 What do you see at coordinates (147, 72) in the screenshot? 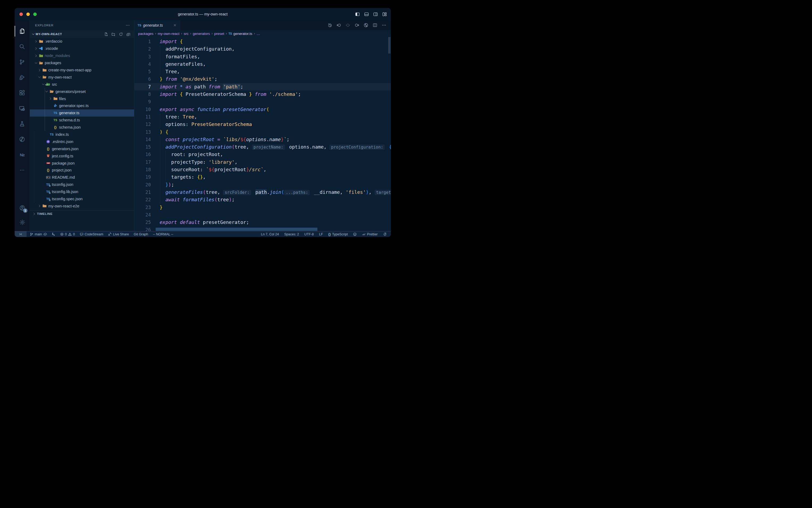
I see `line-number: 5` at bounding box center [147, 72].